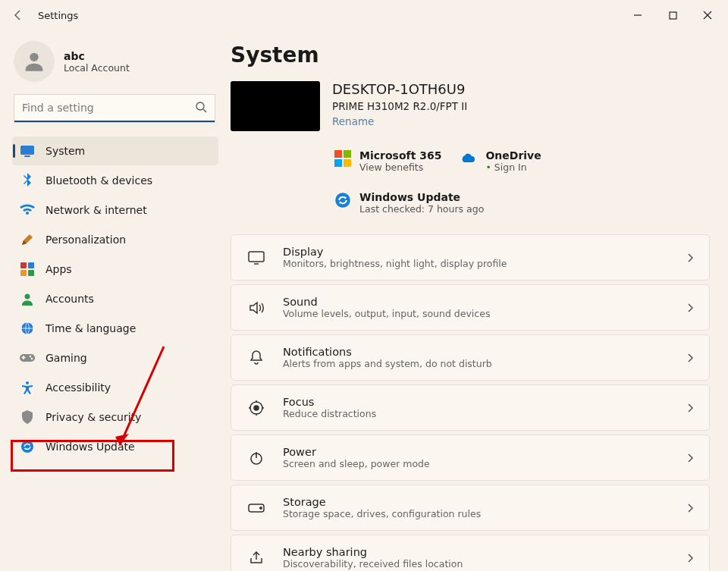 The height and width of the screenshot is (571, 728). What do you see at coordinates (115, 65) in the screenshot?
I see `profile-block: abc Local Account` at bounding box center [115, 65].